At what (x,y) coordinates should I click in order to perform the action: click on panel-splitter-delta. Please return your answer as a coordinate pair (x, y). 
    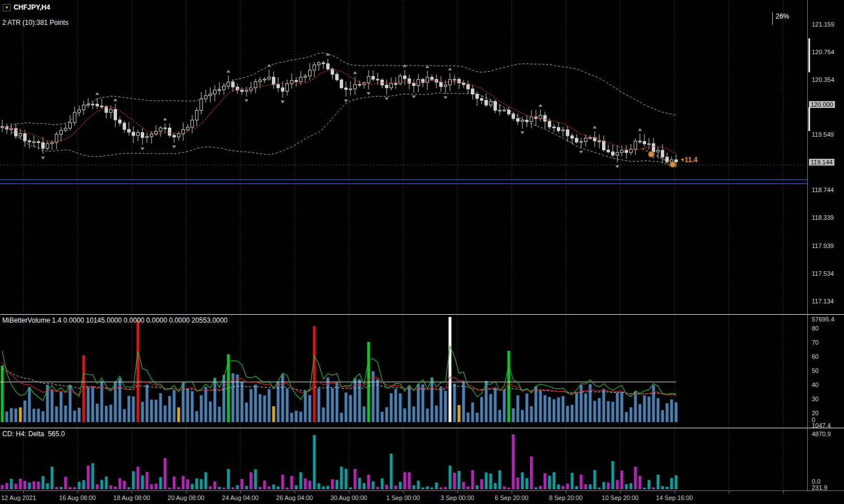
    Looking at the image, I should click on (422, 428).